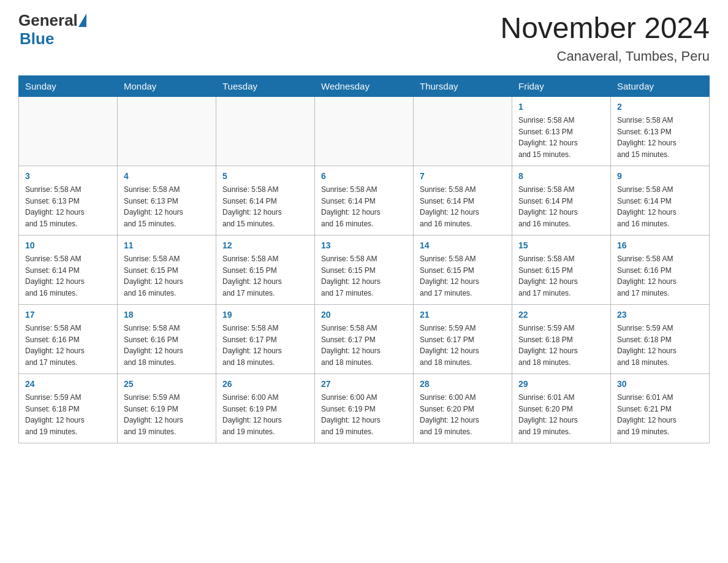 This screenshot has height=563, width=728. What do you see at coordinates (265, 245) in the screenshot?
I see `day-number: 12` at bounding box center [265, 245].